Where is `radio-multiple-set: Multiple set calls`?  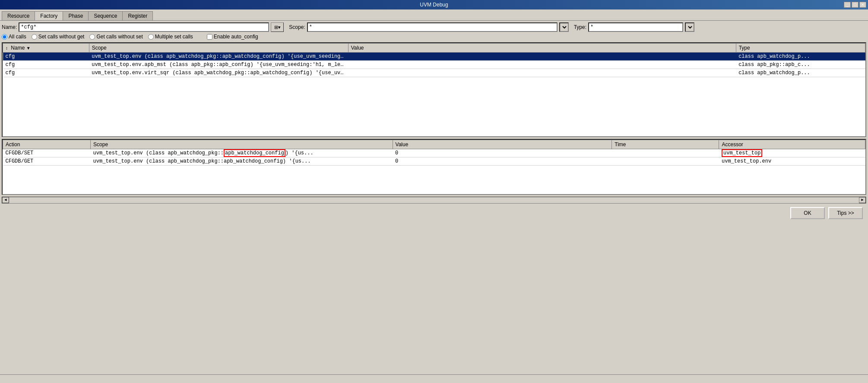
radio-multiple-set: Multiple set calls is located at coordinates (171, 37).